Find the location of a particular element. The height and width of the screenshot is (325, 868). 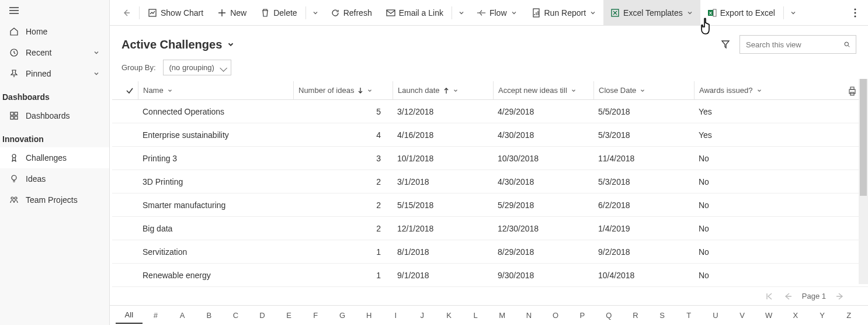

cell-accept: 8/29/2018 is located at coordinates (543, 252).